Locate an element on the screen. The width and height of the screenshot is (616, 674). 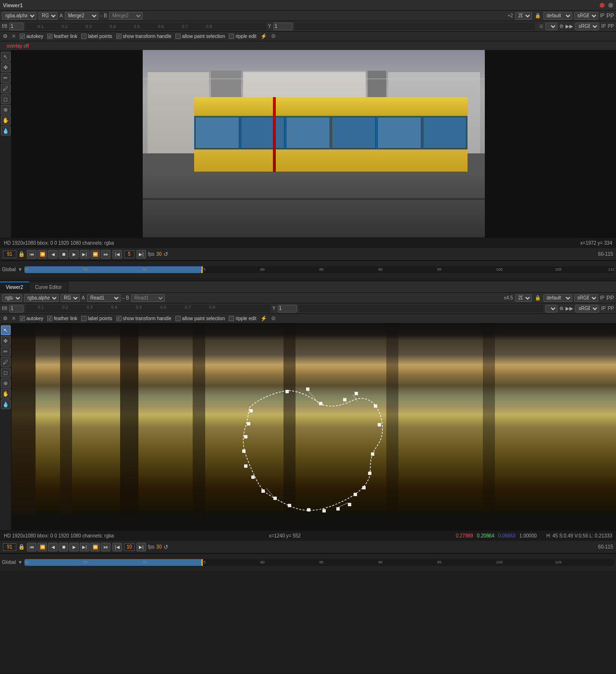
close-icon is located at coordinates (602, 5).